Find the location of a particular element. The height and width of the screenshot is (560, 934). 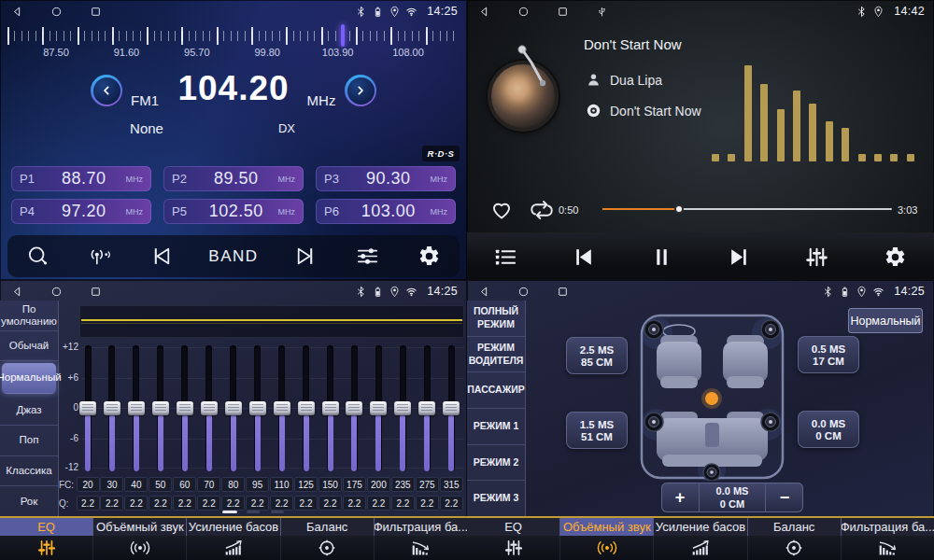

listen-mode-item: РЕЖИМ ВОДИТЕЛЯ is located at coordinates (496, 355).